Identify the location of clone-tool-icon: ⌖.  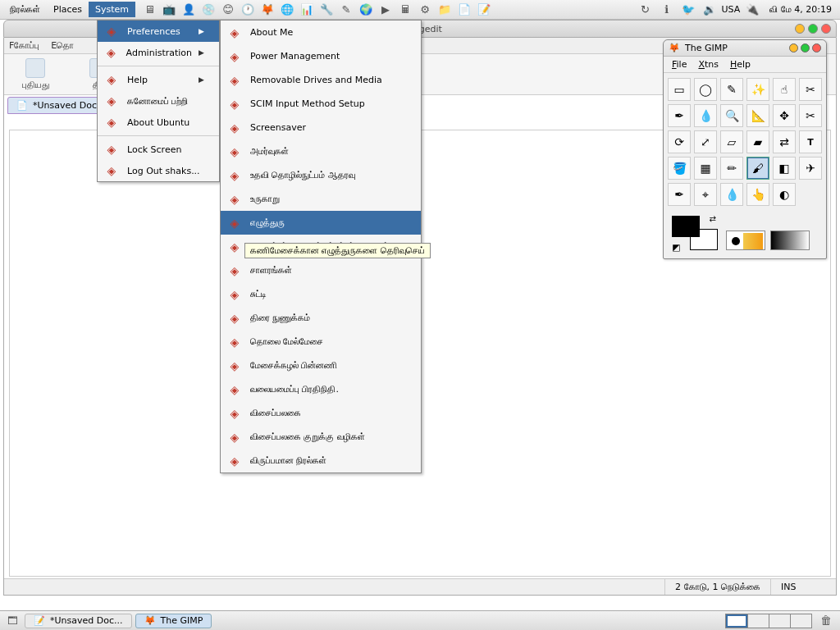
(705, 194).